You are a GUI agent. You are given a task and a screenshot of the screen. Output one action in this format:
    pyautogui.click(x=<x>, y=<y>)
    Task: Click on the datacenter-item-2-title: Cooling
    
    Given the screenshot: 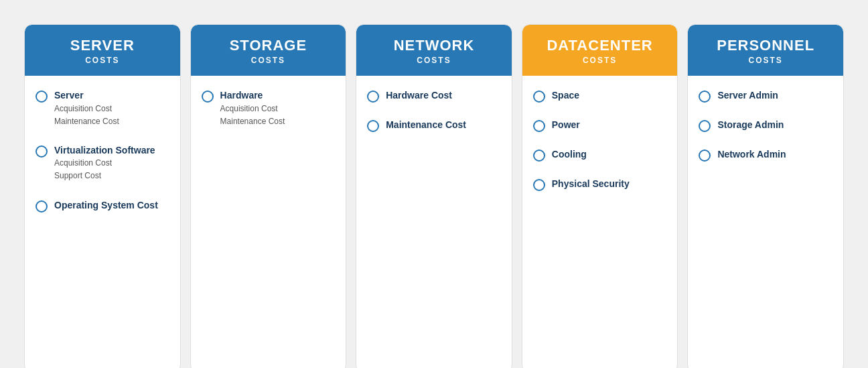 What is the action you would take?
    pyautogui.click(x=569, y=154)
    